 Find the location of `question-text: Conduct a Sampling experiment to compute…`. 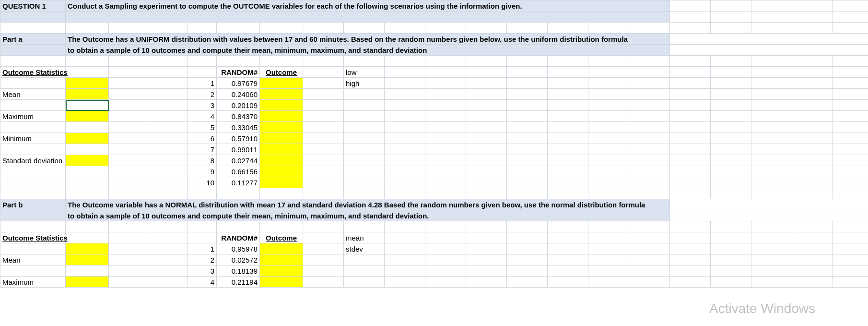

question-text: Conduct a Sampling experiment to compute… is located at coordinates (295, 6).